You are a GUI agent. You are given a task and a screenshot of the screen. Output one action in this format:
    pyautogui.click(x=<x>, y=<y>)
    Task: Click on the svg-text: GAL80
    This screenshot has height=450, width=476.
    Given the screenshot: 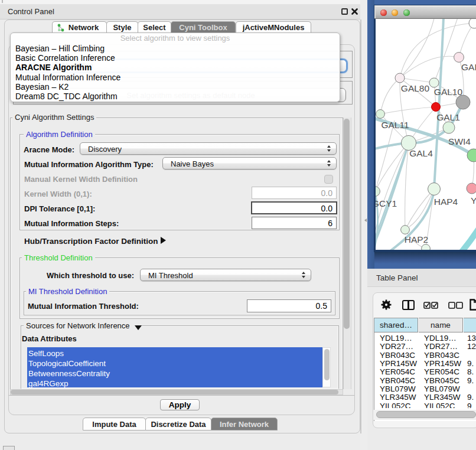 What is the action you would take?
    pyautogui.click(x=416, y=89)
    